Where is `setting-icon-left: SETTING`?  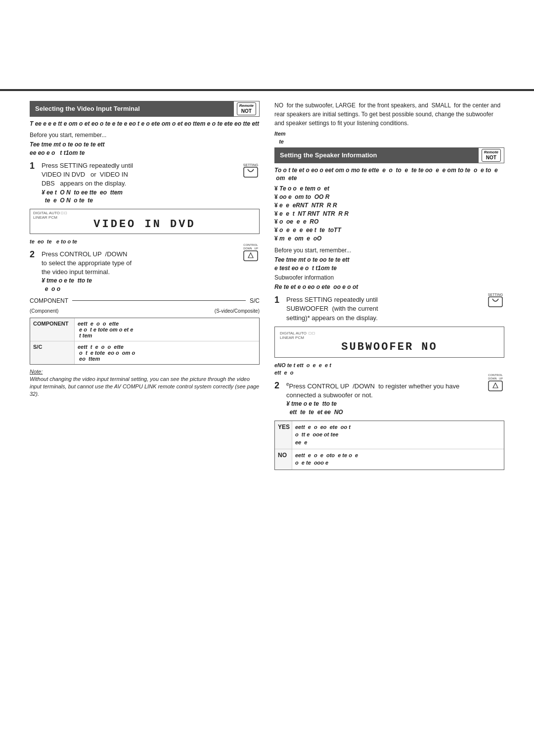 setting-icon-left: SETTING is located at coordinates (251, 170).